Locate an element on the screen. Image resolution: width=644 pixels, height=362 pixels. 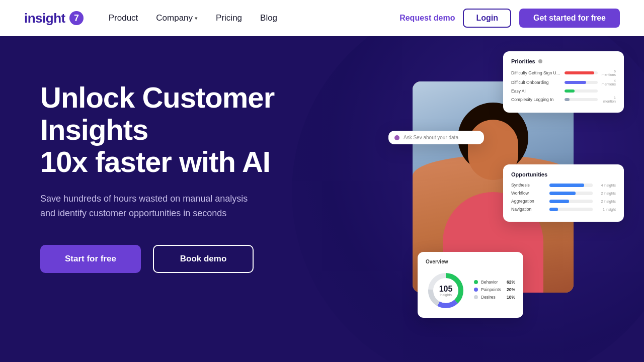
nav-company: Company ▾ is located at coordinates (177, 18).